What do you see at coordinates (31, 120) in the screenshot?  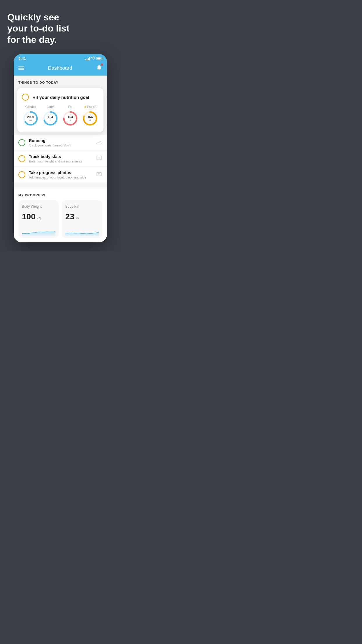 I see `calories-unit: cal` at bounding box center [31, 120].